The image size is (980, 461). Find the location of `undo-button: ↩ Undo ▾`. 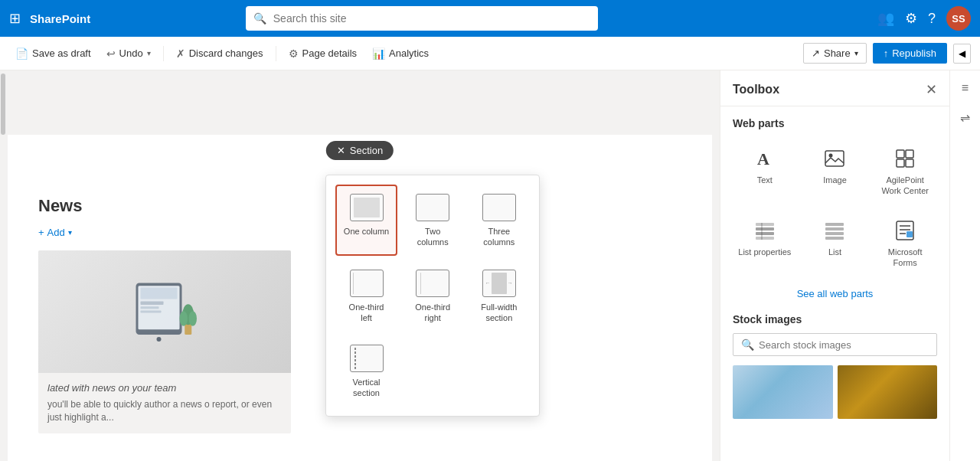

undo-button: ↩ Undo ▾ is located at coordinates (129, 54).